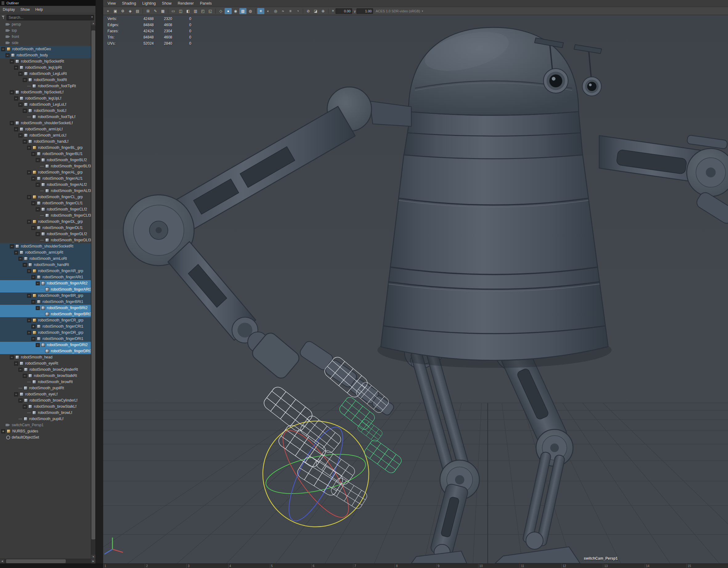  What do you see at coordinates (45, 400) in the screenshot?
I see `outliner-row: −robotSmooth_browCylinderLf` at bounding box center [45, 400].